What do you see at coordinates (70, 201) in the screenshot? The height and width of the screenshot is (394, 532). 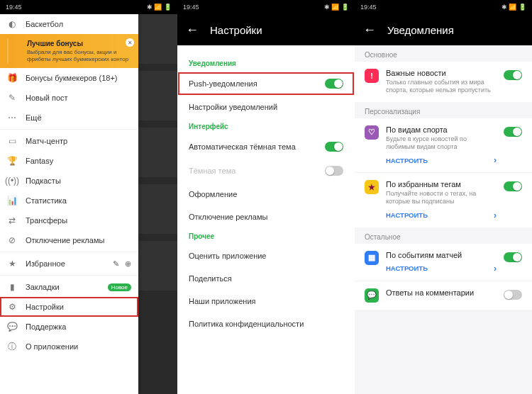 I see `nav-item-stats: 📊 Статистика` at bounding box center [70, 201].